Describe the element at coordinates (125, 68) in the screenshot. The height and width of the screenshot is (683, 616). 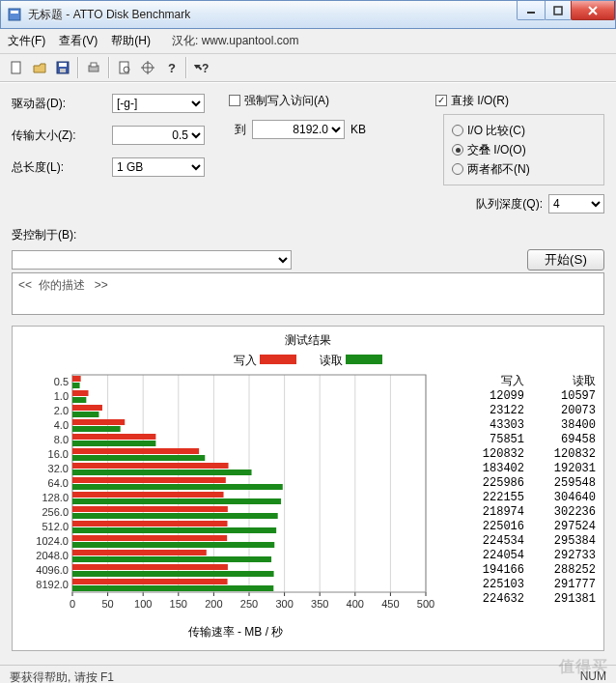
I see `preview-icon` at that location.